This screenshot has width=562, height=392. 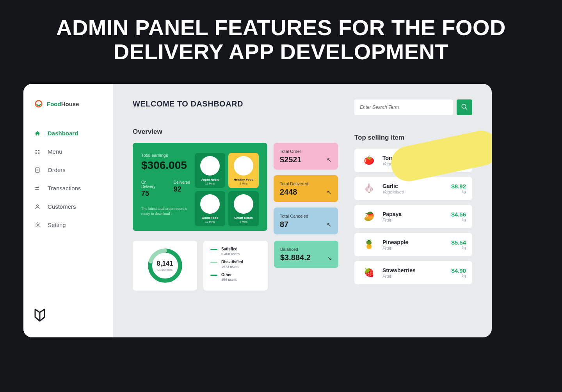 I want to click on resto-image, so click(x=244, y=166).